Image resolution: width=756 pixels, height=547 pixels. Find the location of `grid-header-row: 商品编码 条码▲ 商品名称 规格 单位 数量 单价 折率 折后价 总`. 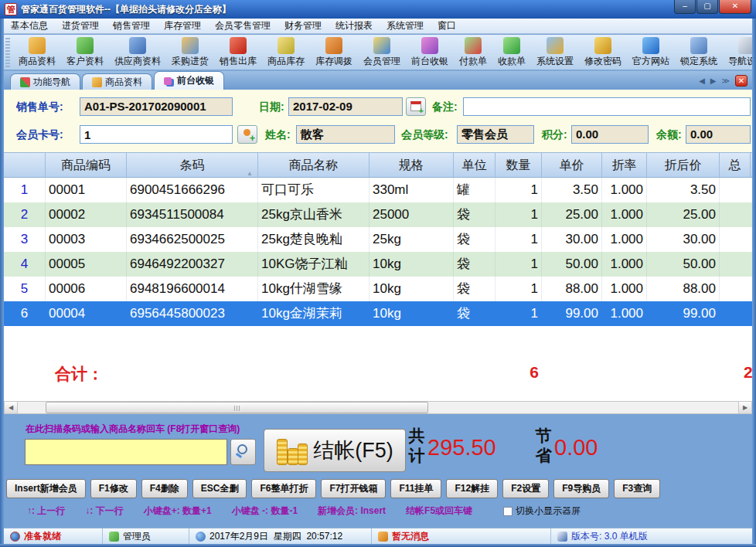

grid-header-row: 商品编码 条码▲ 商品名称 规格 单位 数量 单价 折率 折后价 总 is located at coordinates (378, 165).